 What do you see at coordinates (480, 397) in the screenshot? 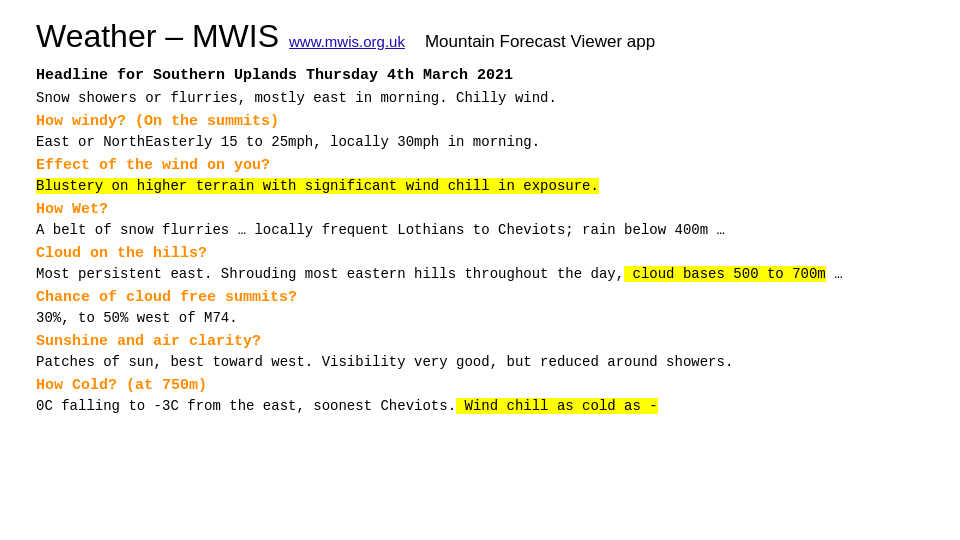
I see `section-cold: How Cold? (at 750m) 0C falling to -3C fr…` at bounding box center [480, 397].